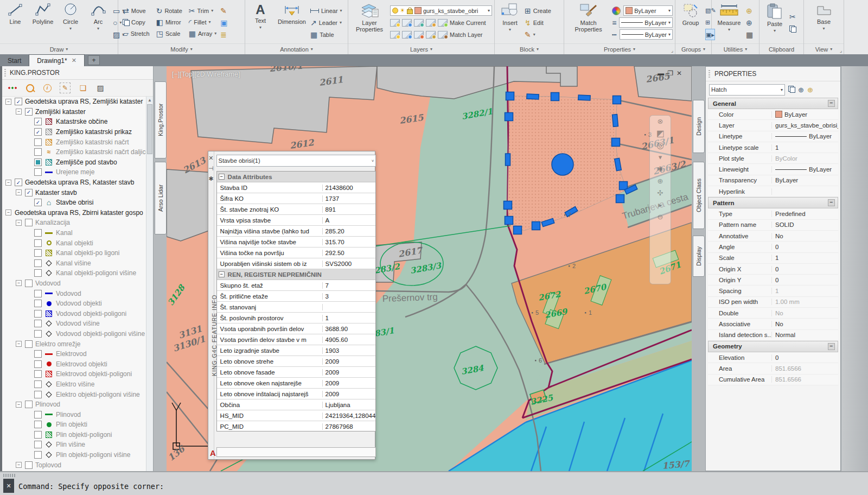 This screenshot has width=868, height=495. I want to click on layer-tree-item: Vodovod objekti, so click(74, 304).